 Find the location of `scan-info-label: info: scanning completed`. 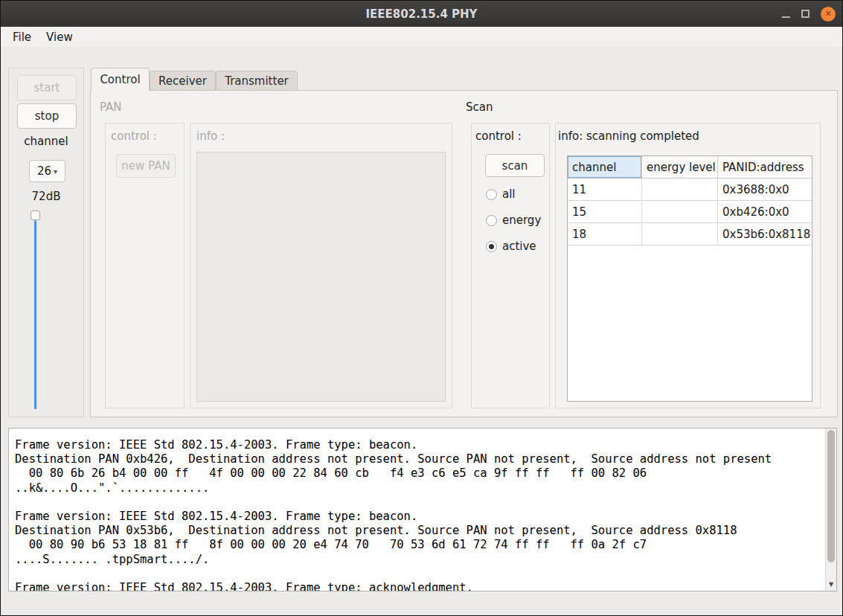

scan-info-label: info: scanning completed is located at coordinates (629, 136).